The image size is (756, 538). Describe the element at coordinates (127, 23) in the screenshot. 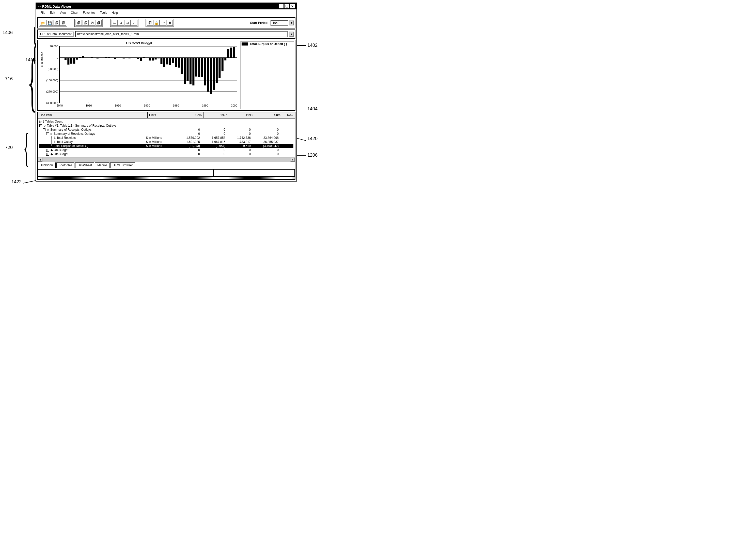

I see `stop-icon: ⊗` at that location.